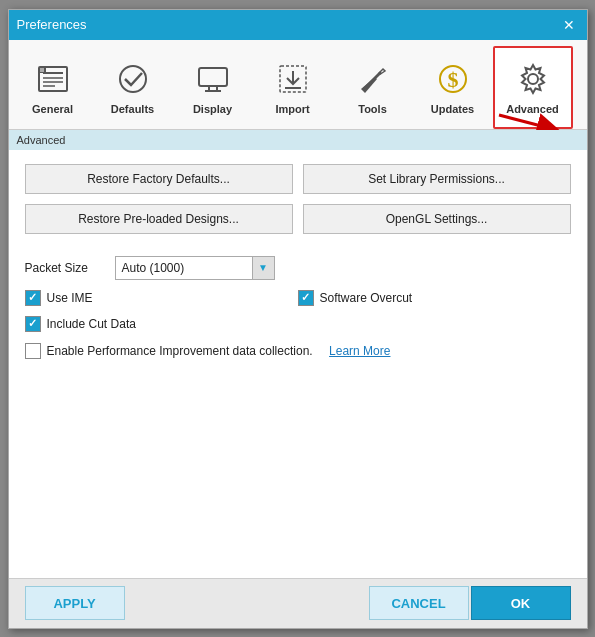 This screenshot has width=595, height=637. Describe the element at coordinates (532, 109) in the screenshot. I see `toolbar-label-advanced: Advanced` at that location.